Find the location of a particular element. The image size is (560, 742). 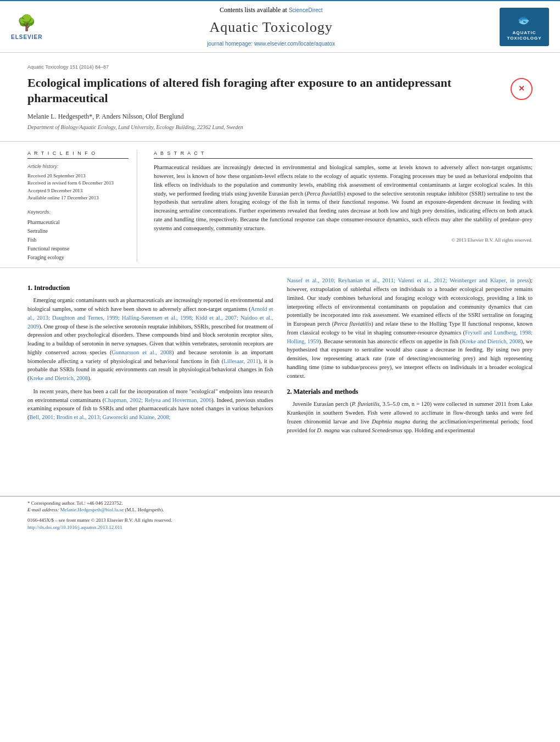

abstract-label: A B S T R A C T is located at coordinates (343, 155).